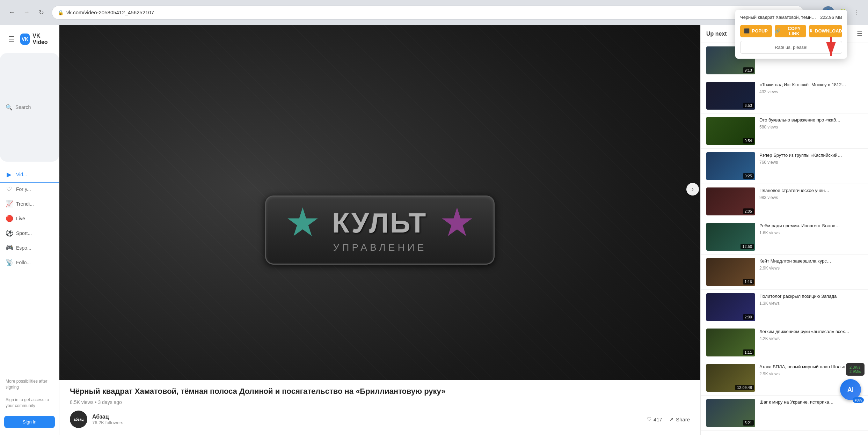 Image resolution: width=868 pixels, height=435 pixels. Describe the element at coordinates (747, 31) in the screenshot. I see `popup-icon: ⬛` at that location.